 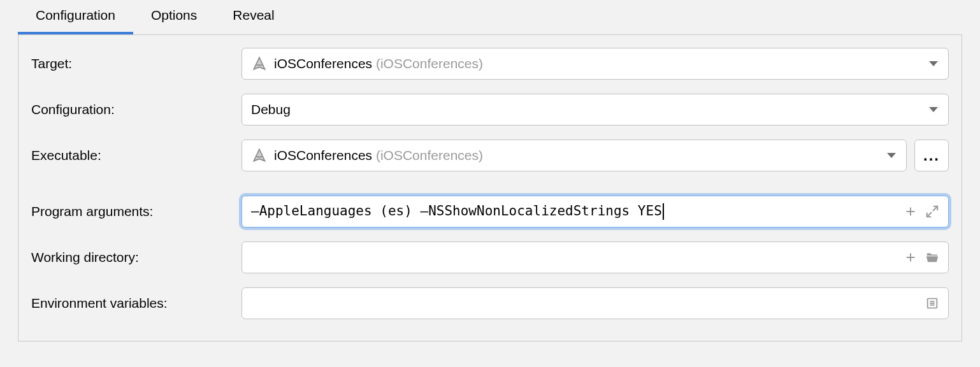 What do you see at coordinates (595, 212) in the screenshot?
I see `program-arguments-input: –AppleLanguages (es) –NSShowNonLocalized…` at bounding box center [595, 212].